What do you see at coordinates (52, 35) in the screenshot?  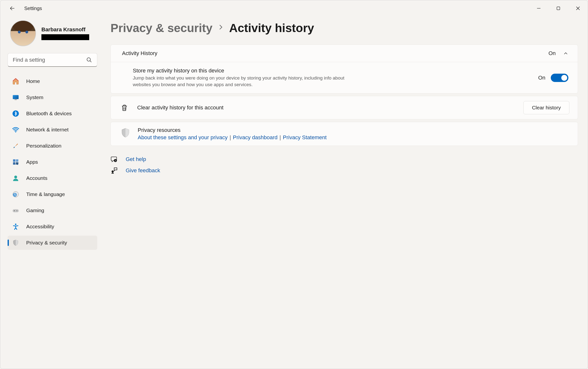 I see `profile: Barbara Krasnoff` at bounding box center [52, 35].